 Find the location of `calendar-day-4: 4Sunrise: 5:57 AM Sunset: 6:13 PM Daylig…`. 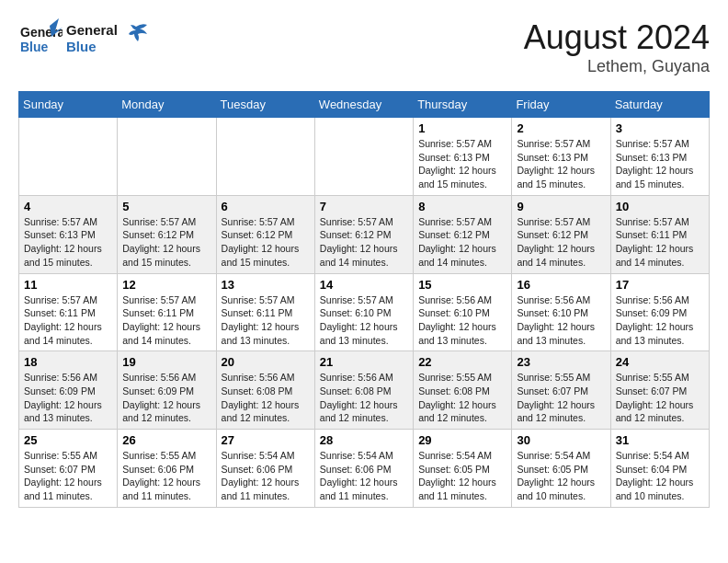

calendar-day-4: 4Sunrise: 5:57 AM Sunset: 6:13 PM Daylig… is located at coordinates (68, 234).